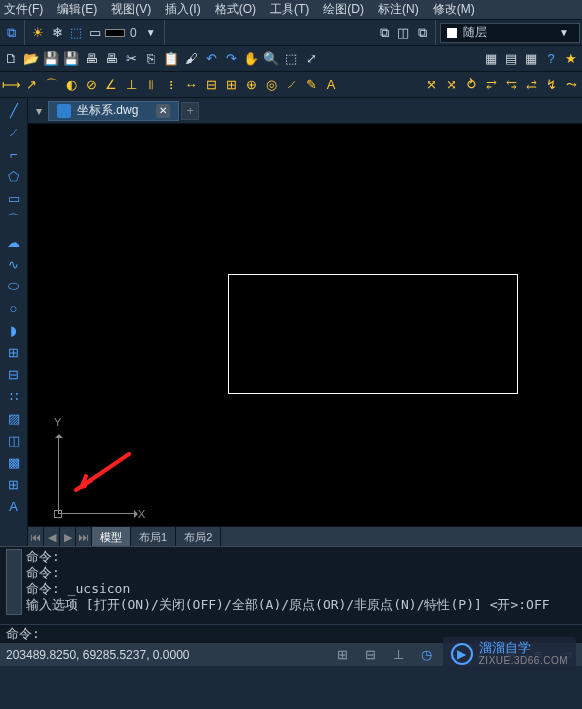 The image size is (582, 709). What do you see at coordinates (52, 536) in the screenshot?
I see `layout-nav-prev-icon: ◀` at bounding box center [52, 536].